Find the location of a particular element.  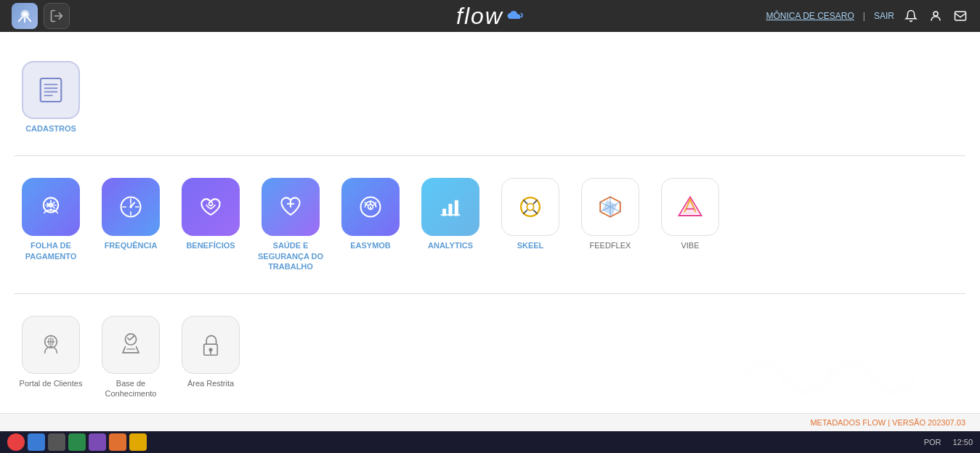

folha-label: FOLHA DE PAGAMENTO is located at coordinates (51, 251).